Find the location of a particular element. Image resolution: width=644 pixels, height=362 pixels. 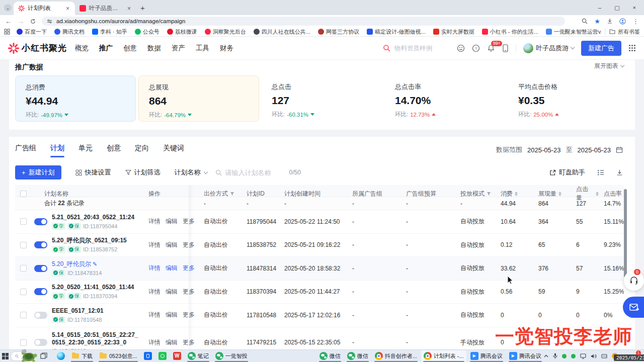

bookmark-item: 洞察聚光后台 is located at coordinates (225, 32).